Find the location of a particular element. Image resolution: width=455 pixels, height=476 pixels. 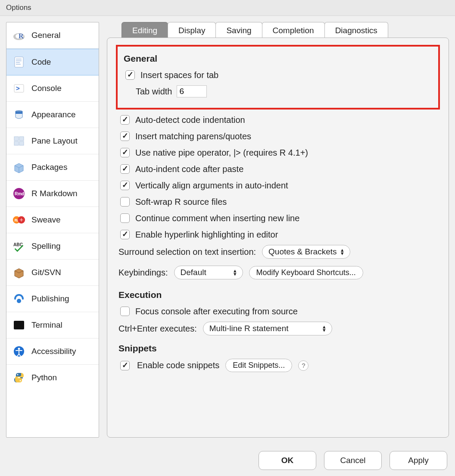

checkbox-continue-comment is located at coordinates (125, 218).